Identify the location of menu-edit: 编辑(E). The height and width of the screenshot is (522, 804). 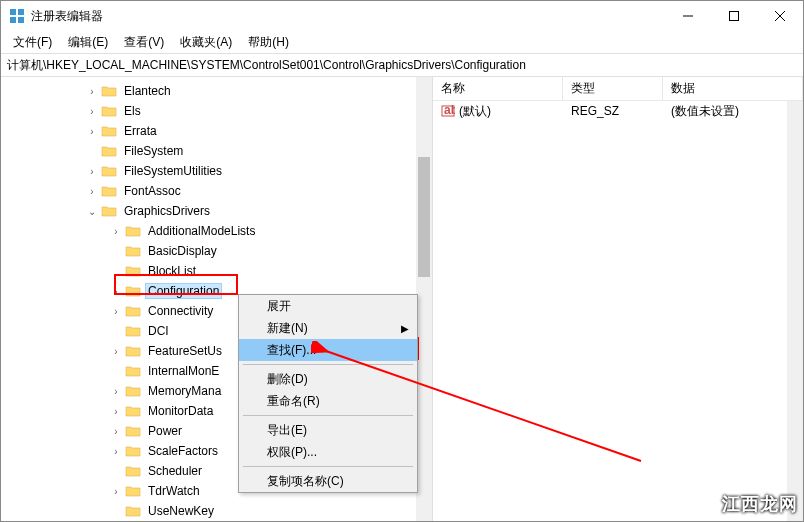
(88, 42).